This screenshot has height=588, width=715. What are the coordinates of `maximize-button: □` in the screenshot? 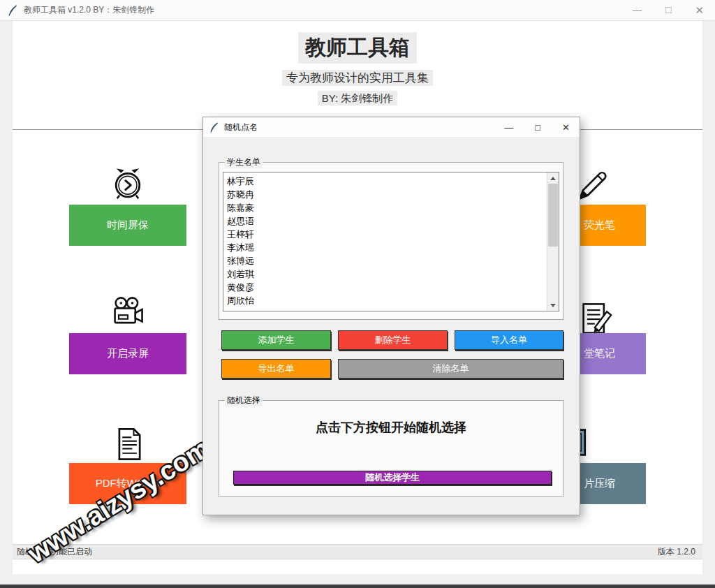 It's located at (668, 10).